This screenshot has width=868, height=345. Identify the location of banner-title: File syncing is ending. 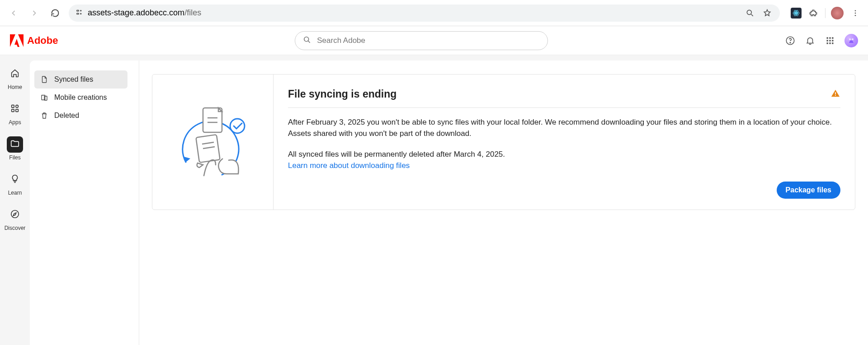
(342, 94).